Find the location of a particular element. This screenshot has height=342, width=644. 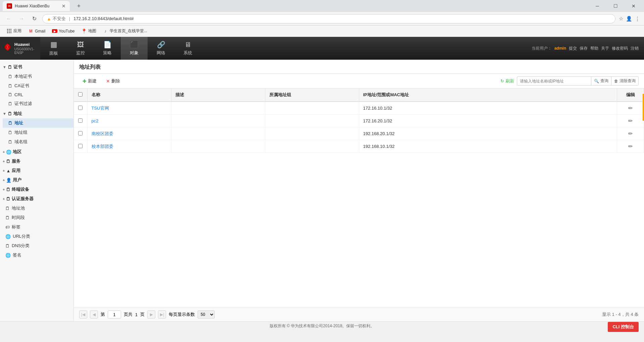

menu-icon: ⋮ is located at coordinates (637, 19).